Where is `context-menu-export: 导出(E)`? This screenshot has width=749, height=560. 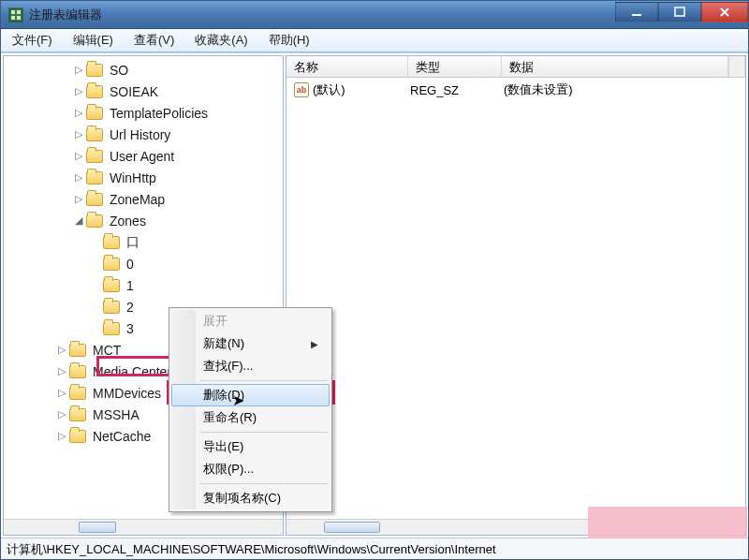 context-menu-export: 导出(E) is located at coordinates (251, 447).